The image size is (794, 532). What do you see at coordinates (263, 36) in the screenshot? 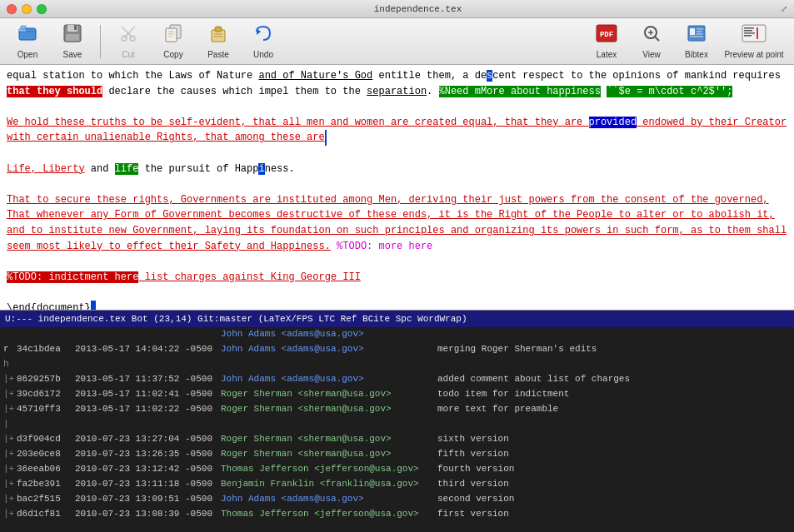
I see `undo-icon` at bounding box center [263, 36].